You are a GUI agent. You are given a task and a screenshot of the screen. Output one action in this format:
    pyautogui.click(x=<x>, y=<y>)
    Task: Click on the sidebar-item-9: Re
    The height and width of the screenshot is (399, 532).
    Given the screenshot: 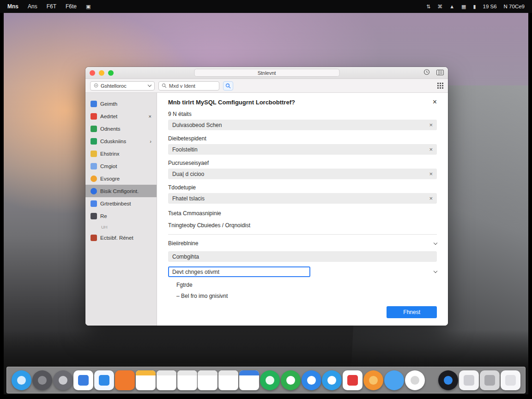 What is the action you would take?
    pyautogui.click(x=121, y=216)
    